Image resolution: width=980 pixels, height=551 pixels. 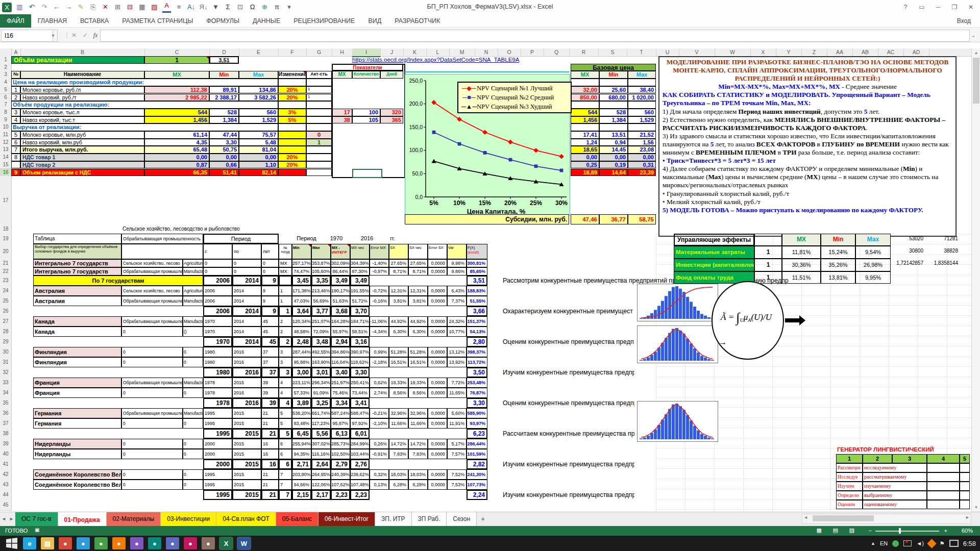 What do you see at coordinates (85, 35) in the screenshot?
I see `enter-icon: ✓` at bounding box center [85, 35].